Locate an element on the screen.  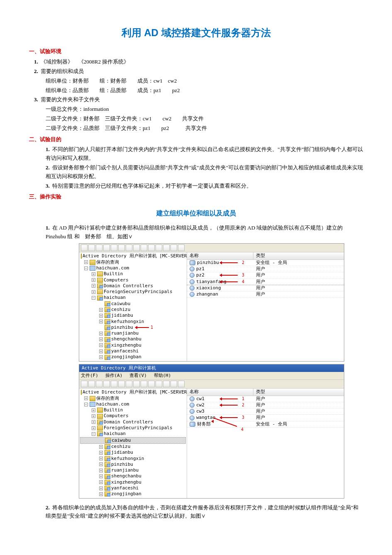
list-item: pz1用户 is located at coordinates (265, 269).